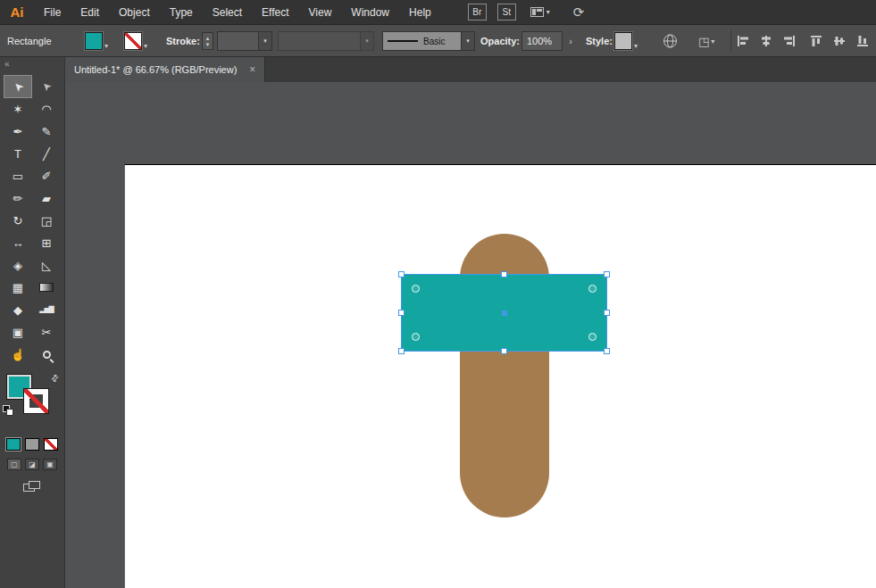 This screenshot has width=876, height=588. What do you see at coordinates (789, 41) in the screenshot?
I see `align-horizontal-right-button` at bounding box center [789, 41].